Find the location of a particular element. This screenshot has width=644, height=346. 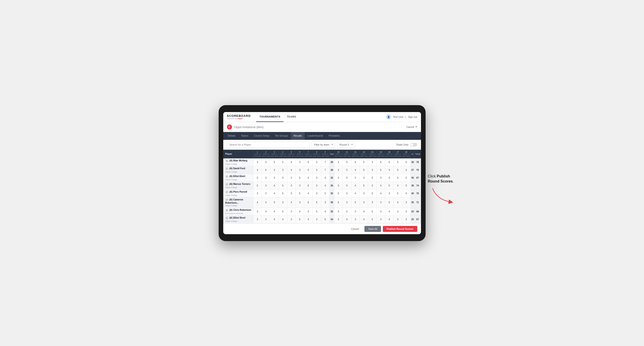

hole-13-score: 3 is located at coordinates (364, 202).